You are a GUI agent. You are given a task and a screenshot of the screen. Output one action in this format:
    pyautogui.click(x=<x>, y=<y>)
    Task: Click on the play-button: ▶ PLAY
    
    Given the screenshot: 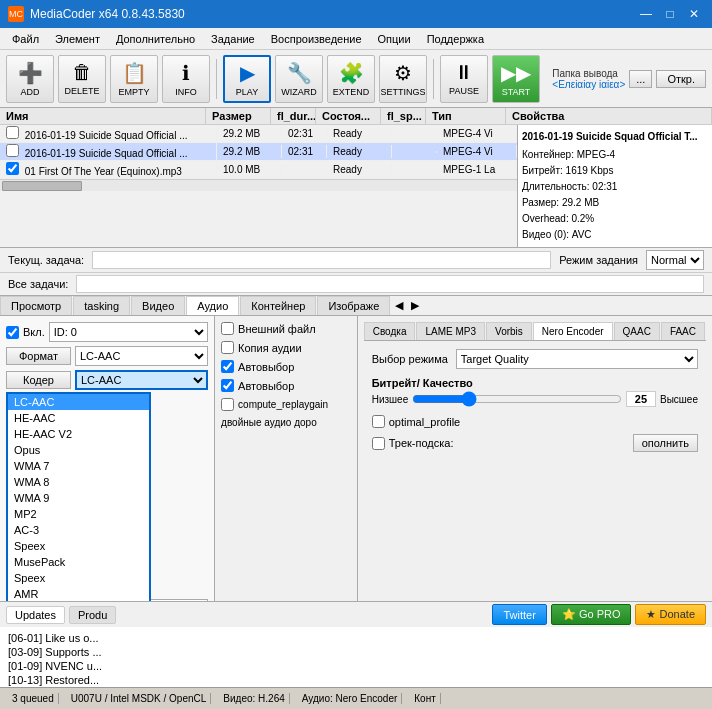 What is the action you would take?
    pyautogui.click(x=247, y=79)
    